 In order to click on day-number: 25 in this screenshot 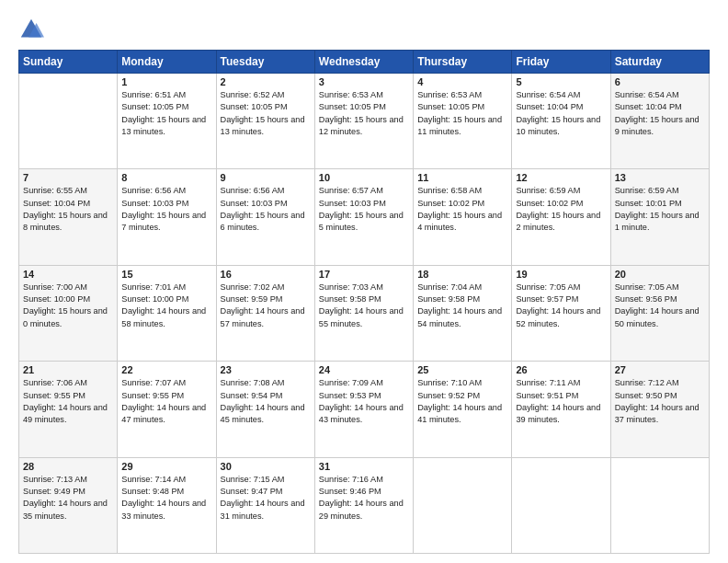, I will do `click(462, 370)`.